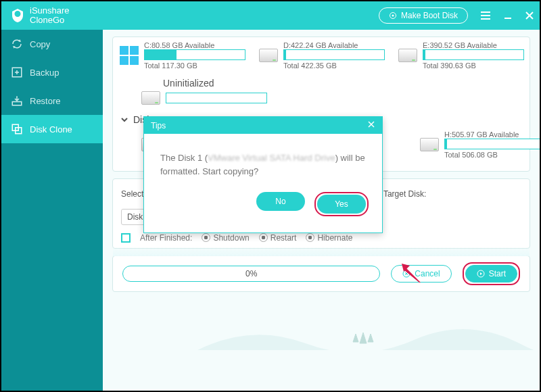 The width and height of the screenshot is (541, 392). Describe the element at coordinates (195, 45) in the screenshot. I see `drive-label: C:80.58 GB Available` at that location.